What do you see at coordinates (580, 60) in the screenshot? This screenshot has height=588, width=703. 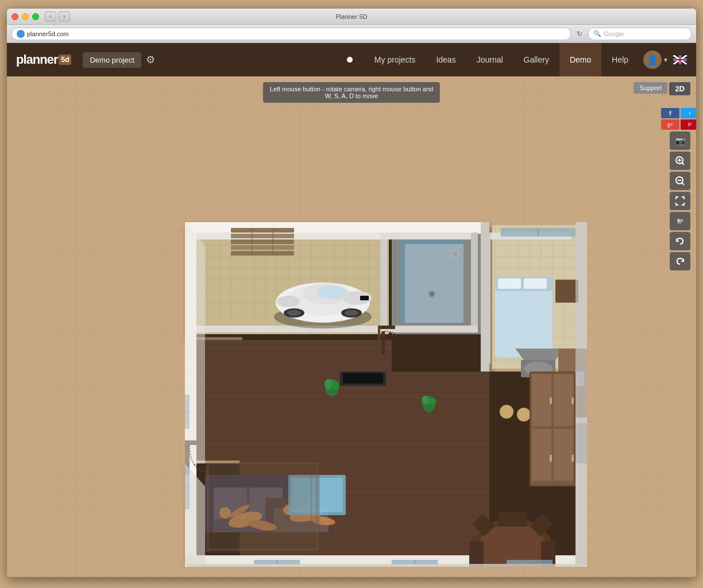 I see `nav-demo: Demo` at bounding box center [580, 60].